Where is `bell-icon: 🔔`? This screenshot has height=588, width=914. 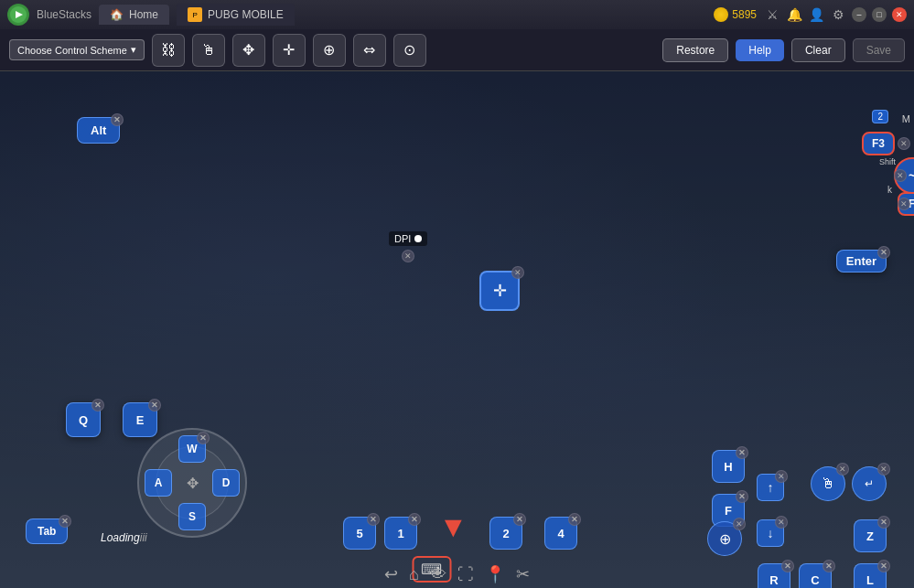 bell-icon: 🔔 is located at coordinates (794, 15).